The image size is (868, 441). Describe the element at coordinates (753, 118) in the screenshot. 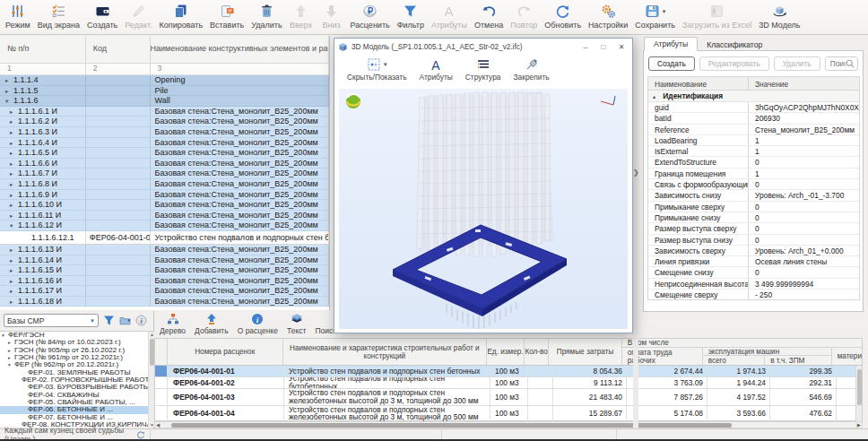

I see `attr-row: batId 206930` at that location.